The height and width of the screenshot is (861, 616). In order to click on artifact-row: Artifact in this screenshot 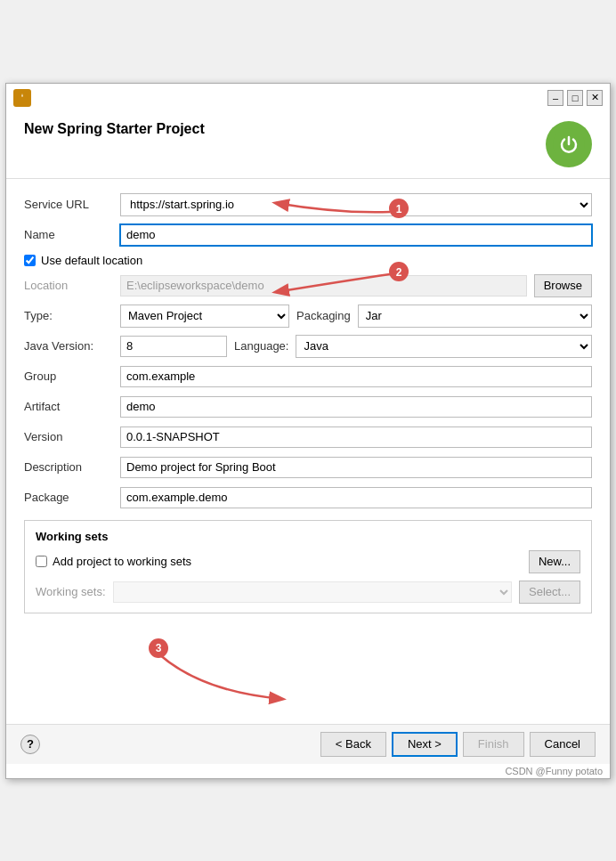, I will do `click(308, 407)`.